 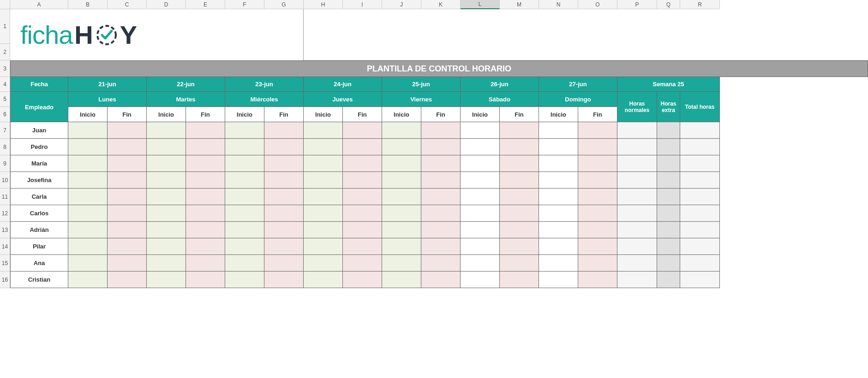 I want to click on employee-name-8: Ana, so click(x=39, y=263).